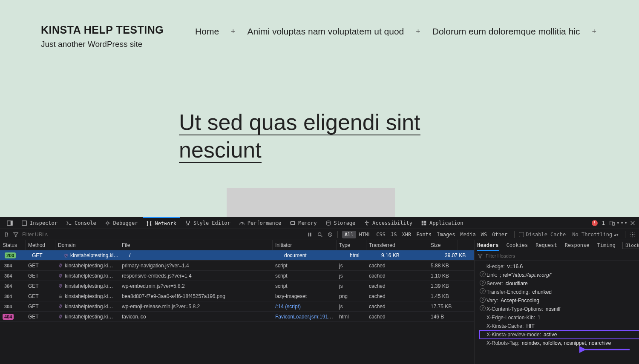 The width and height of the screenshot is (639, 364). I want to click on clear-icon, so click(6, 235).